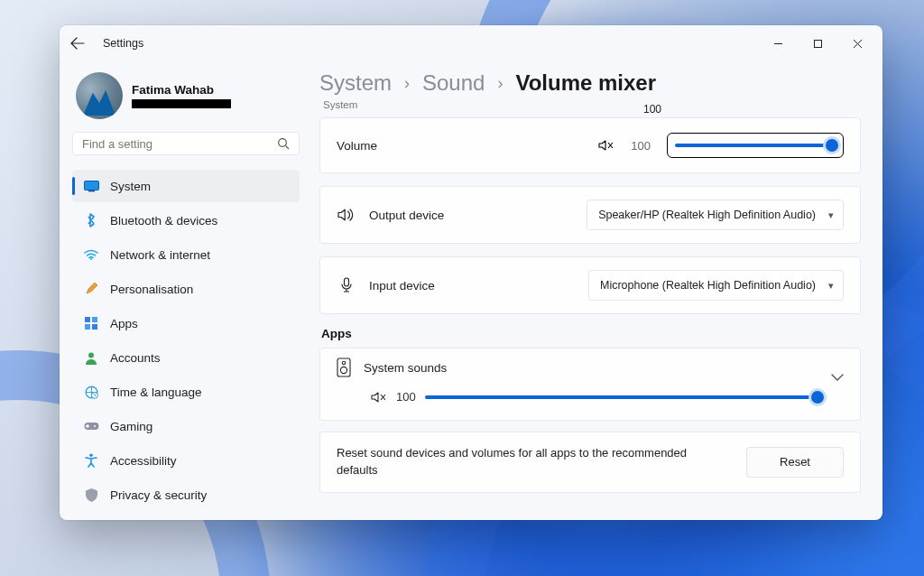 The height and width of the screenshot is (576, 924). Describe the element at coordinates (186, 340) in the screenshot. I see `nav-list: System Bluetooth & devices Network & int…` at that location.